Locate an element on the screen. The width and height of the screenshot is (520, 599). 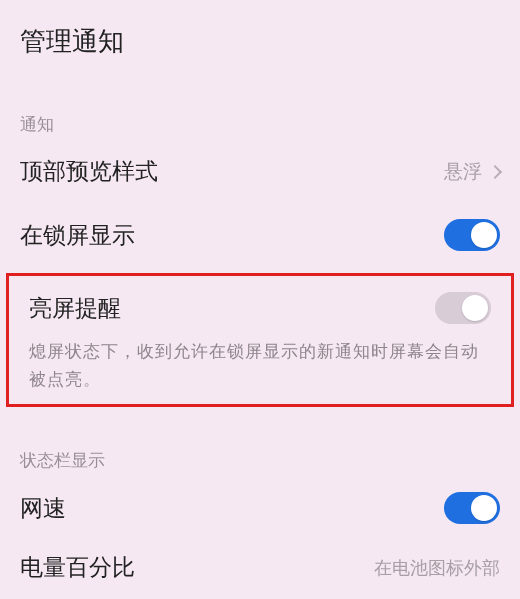
toggle-wake-reminder is located at coordinates (463, 308).